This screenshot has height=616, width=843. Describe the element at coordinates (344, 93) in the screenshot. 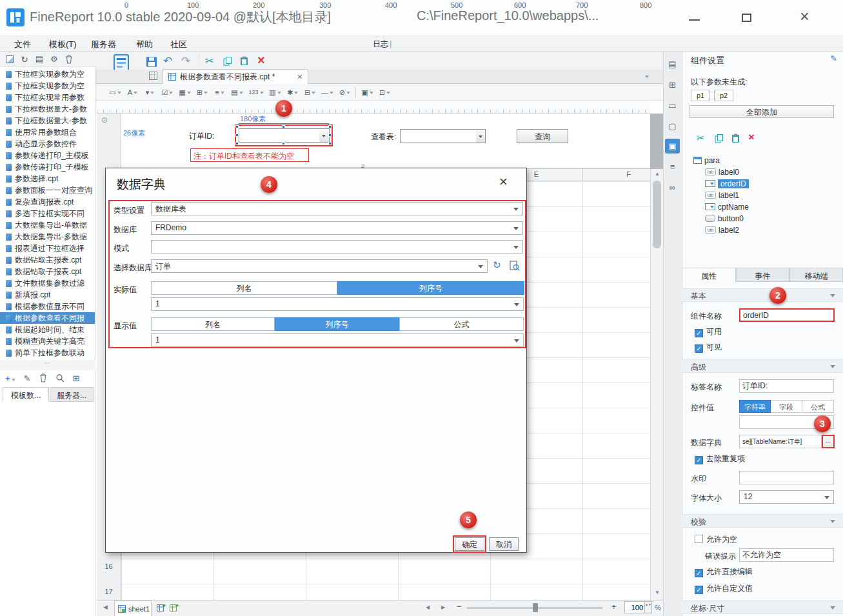

I see `none-widget-button: ⊘` at that location.